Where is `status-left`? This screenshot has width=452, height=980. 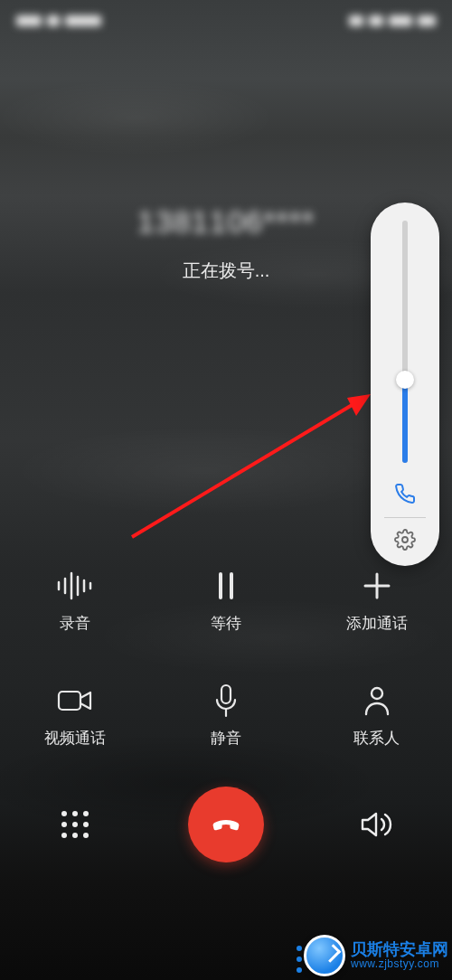 status-left is located at coordinates (59, 21).